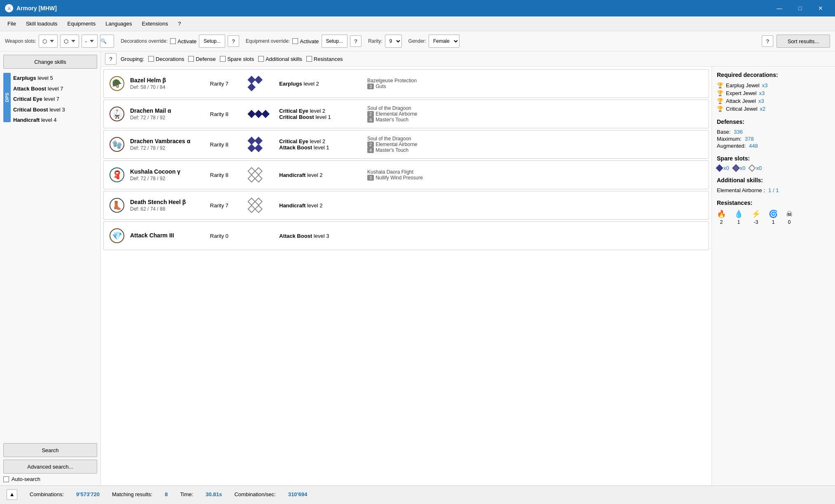  I want to click on skill-attack-boost: Attack Boost level 7, so click(55, 89).